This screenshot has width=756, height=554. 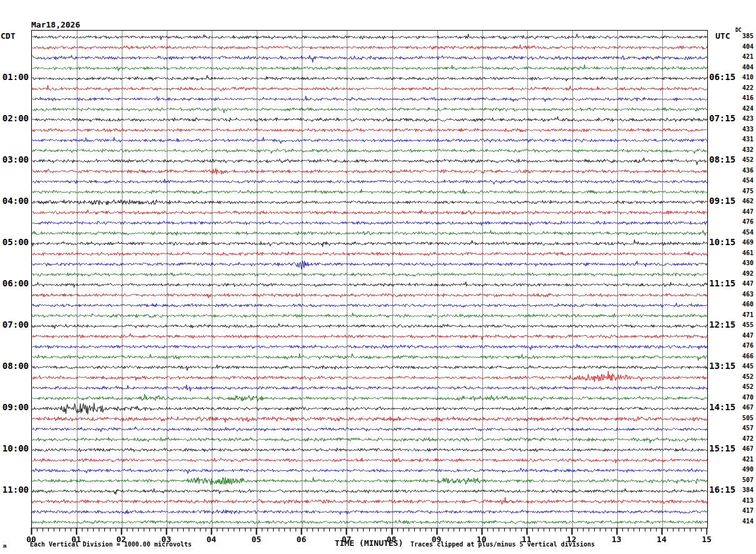 I want to click on left-hour-label: 04:00, so click(x=14, y=201).